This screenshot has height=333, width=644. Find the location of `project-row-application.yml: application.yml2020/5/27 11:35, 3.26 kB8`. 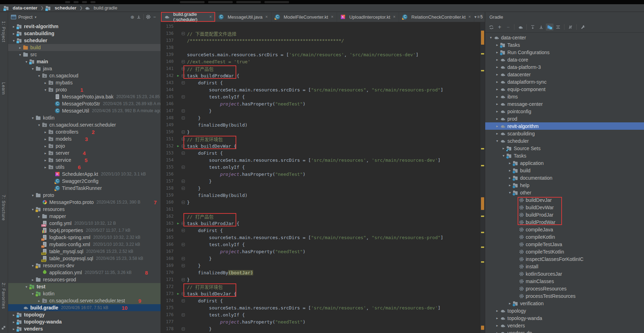

project-row-application.yml: application.yml2020/5/27 11:35, 3.26 kB8 is located at coordinates (85, 273).